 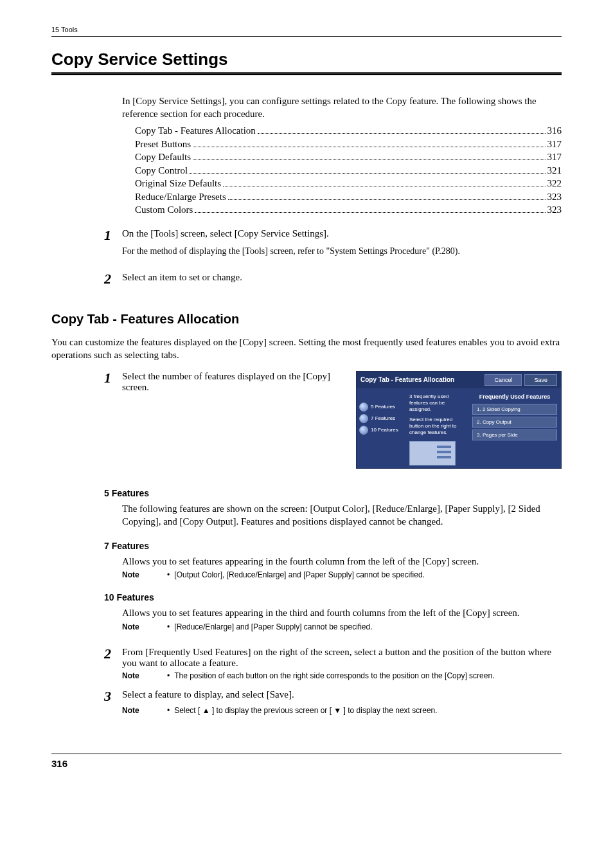 What do you see at coordinates (178, 184) in the screenshot?
I see `toc-label: Original Size Defaults` at bounding box center [178, 184].